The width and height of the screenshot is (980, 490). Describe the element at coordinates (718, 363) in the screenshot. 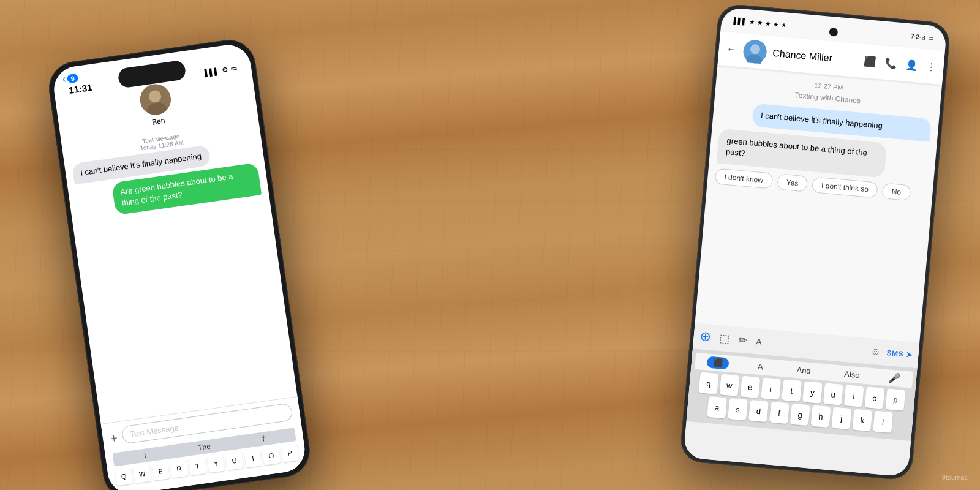

I see `android-suggestion-highlighted: ⬛` at that location.